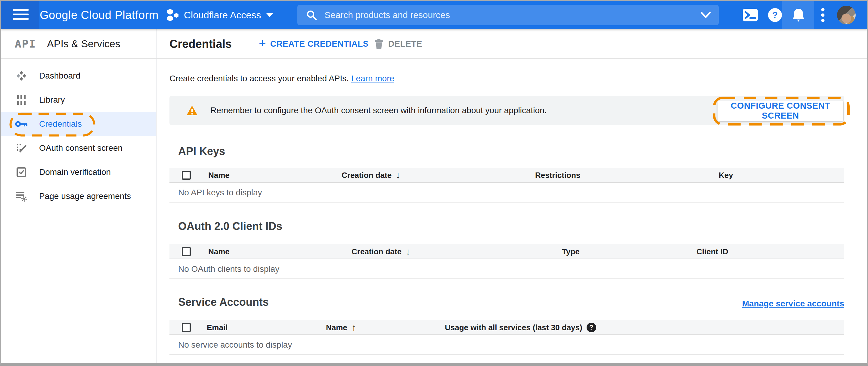 The height and width of the screenshot is (366, 868). Describe the element at coordinates (22, 196) in the screenshot. I see `page-usage-icon` at that location.